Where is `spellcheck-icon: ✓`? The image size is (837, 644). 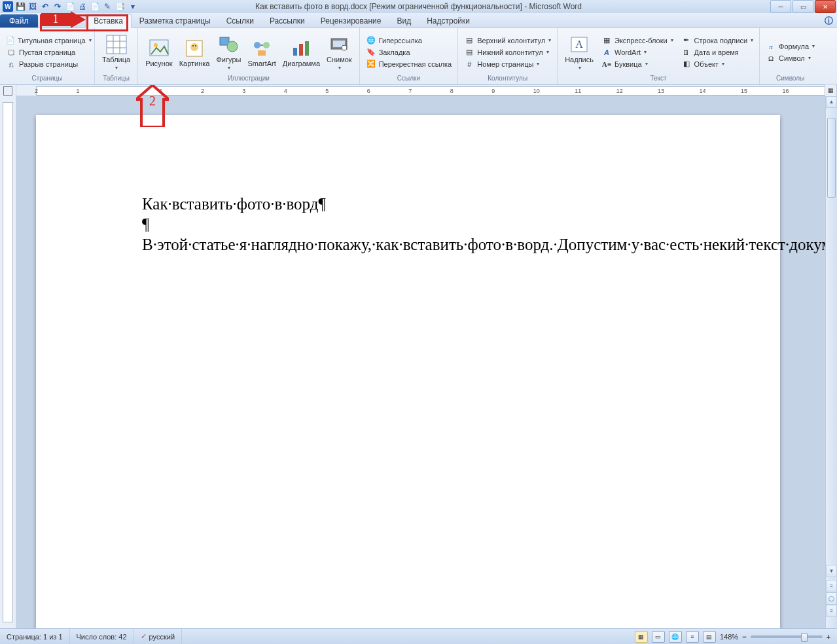 spellcheck-icon: ✓ is located at coordinates (144, 636).